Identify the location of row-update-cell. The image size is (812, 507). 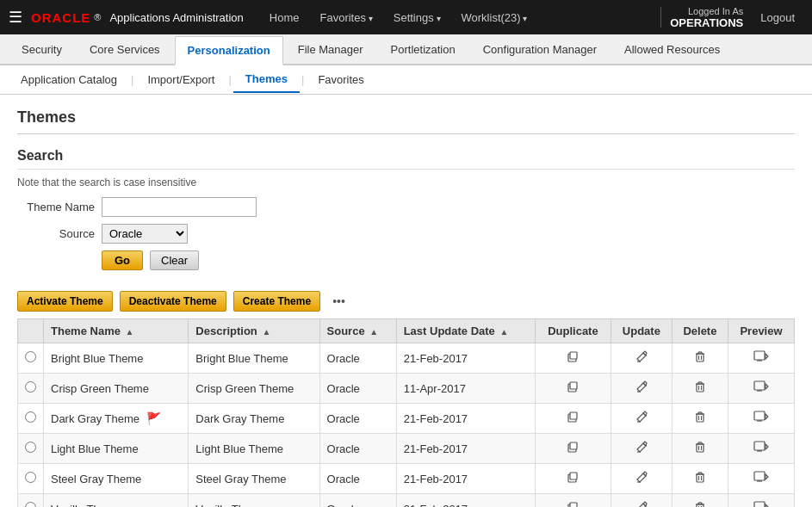
(641, 449).